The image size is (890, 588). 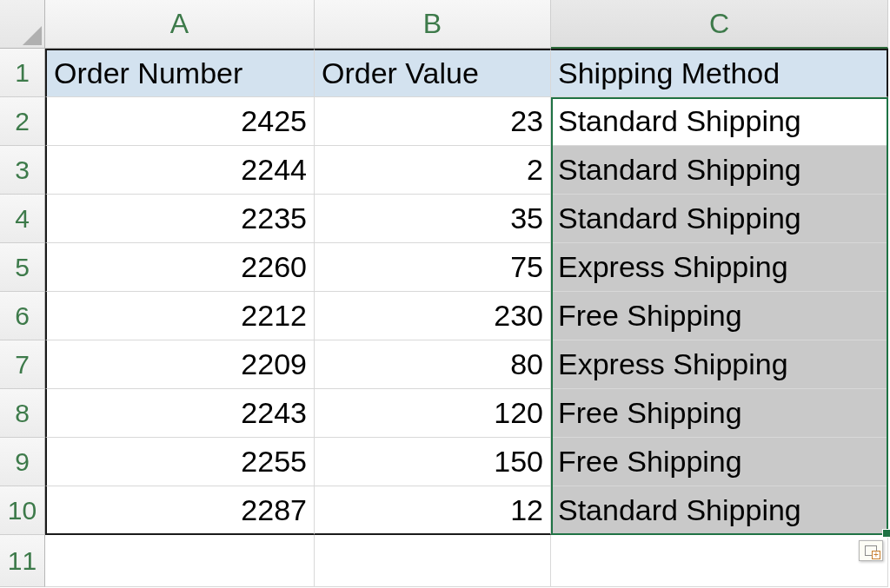 I want to click on column-header-B: B, so click(x=433, y=24).